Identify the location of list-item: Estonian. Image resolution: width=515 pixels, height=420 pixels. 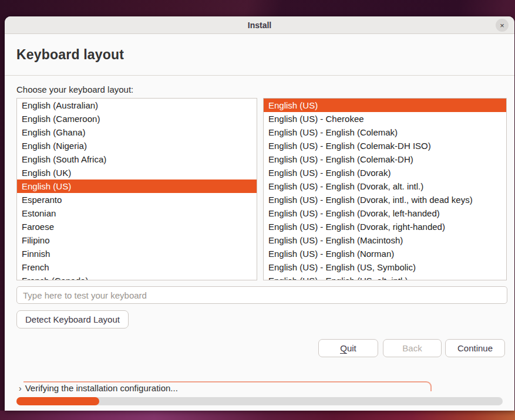
(137, 214).